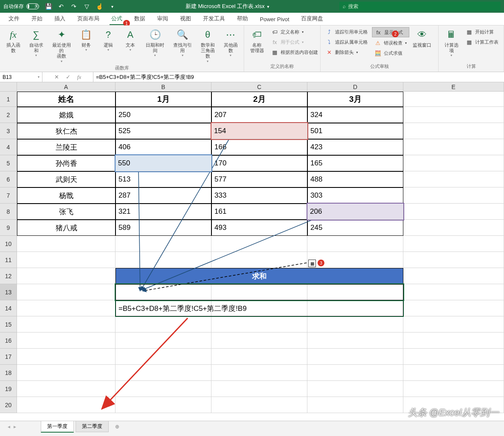 This screenshot has width=504, height=436. Describe the element at coordinates (13, 41) in the screenshot. I see `insert-function-button: fx 插入函数` at that location.